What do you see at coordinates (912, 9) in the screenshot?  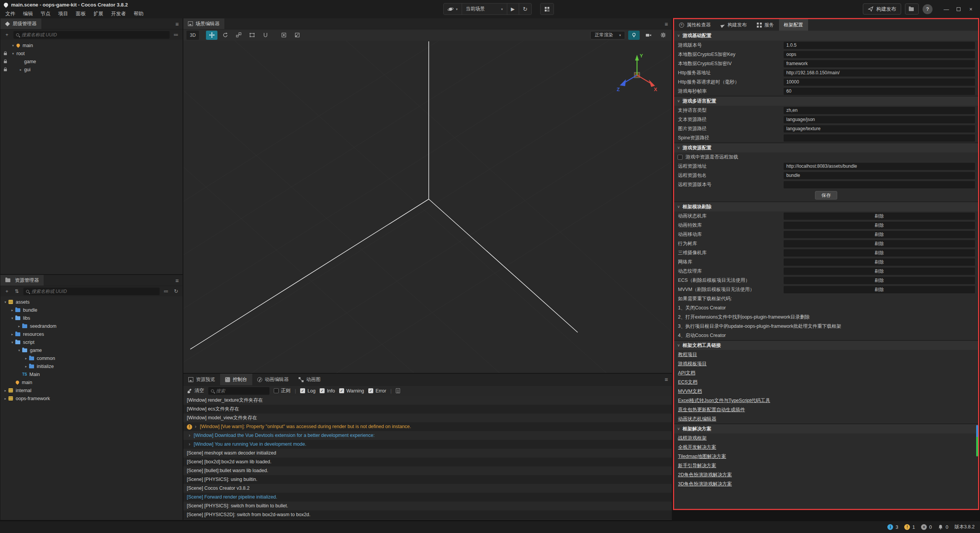 I see `open-project-folder-button` at bounding box center [912, 9].